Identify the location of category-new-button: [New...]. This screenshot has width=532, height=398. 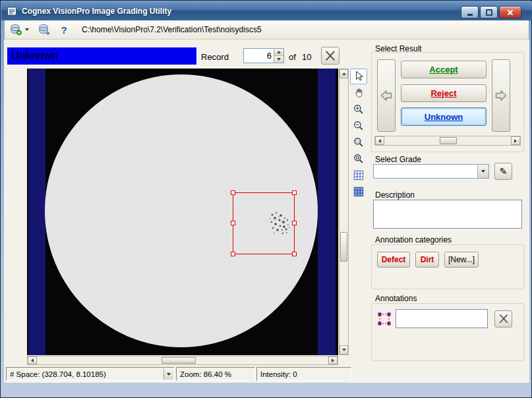
(461, 260).